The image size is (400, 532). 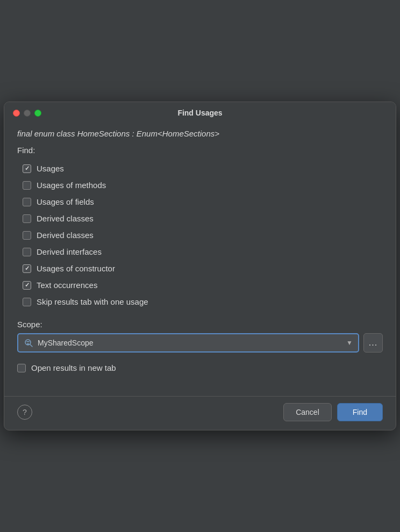 I want to click on checkbox-text-occurrences-label: Text occurrences, so click(x=67, y=285).